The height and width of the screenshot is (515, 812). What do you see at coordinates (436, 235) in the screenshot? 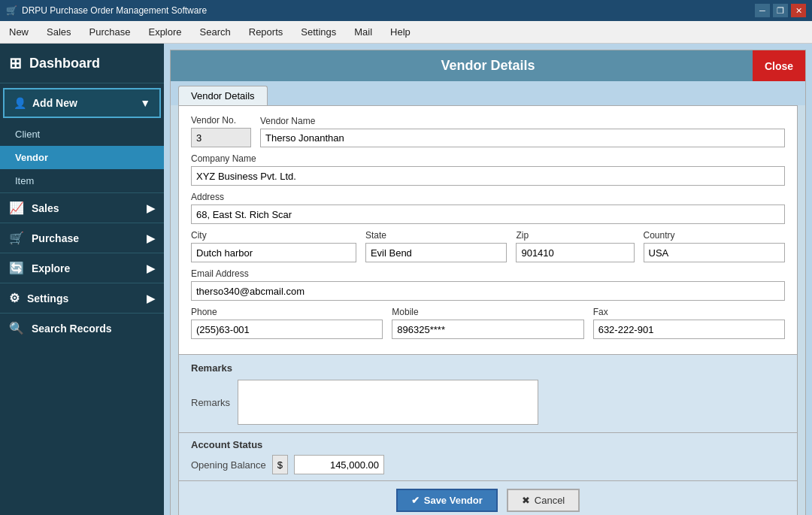
I see `state-label: State` at bounding box center [436, 235].